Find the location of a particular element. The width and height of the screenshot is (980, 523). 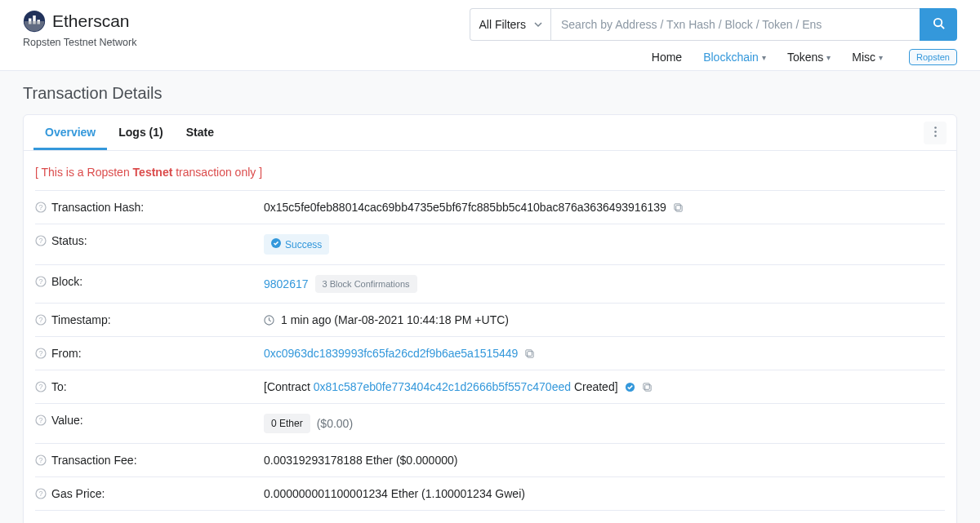

nav-home: Home is located at coordinates (666, 57).